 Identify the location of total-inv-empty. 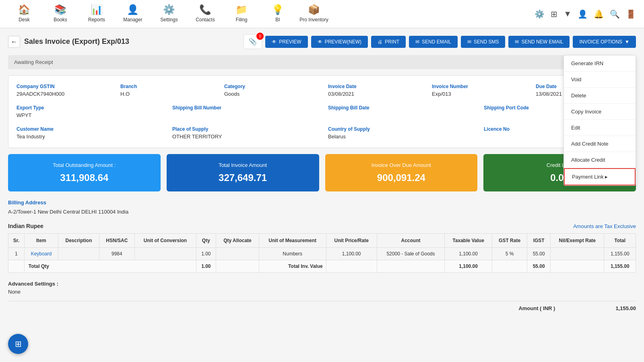
(351, 266).